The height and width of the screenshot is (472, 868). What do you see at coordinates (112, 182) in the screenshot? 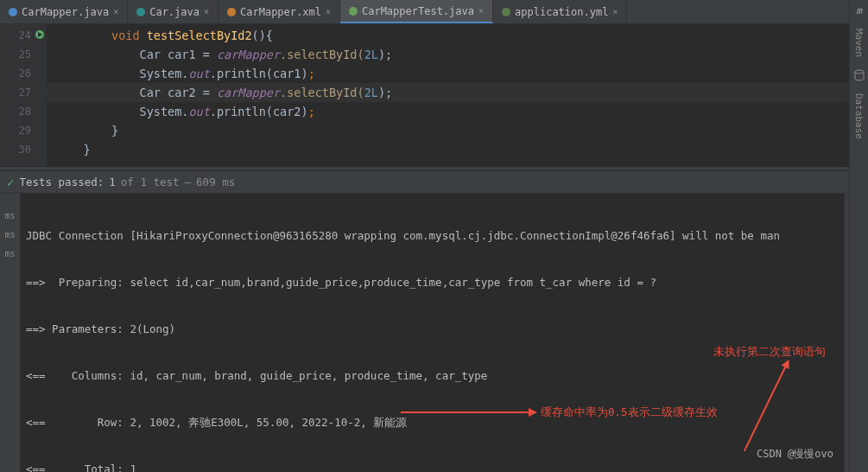
I see `tests-passed-count: 1` at bounding box center [112, 182].